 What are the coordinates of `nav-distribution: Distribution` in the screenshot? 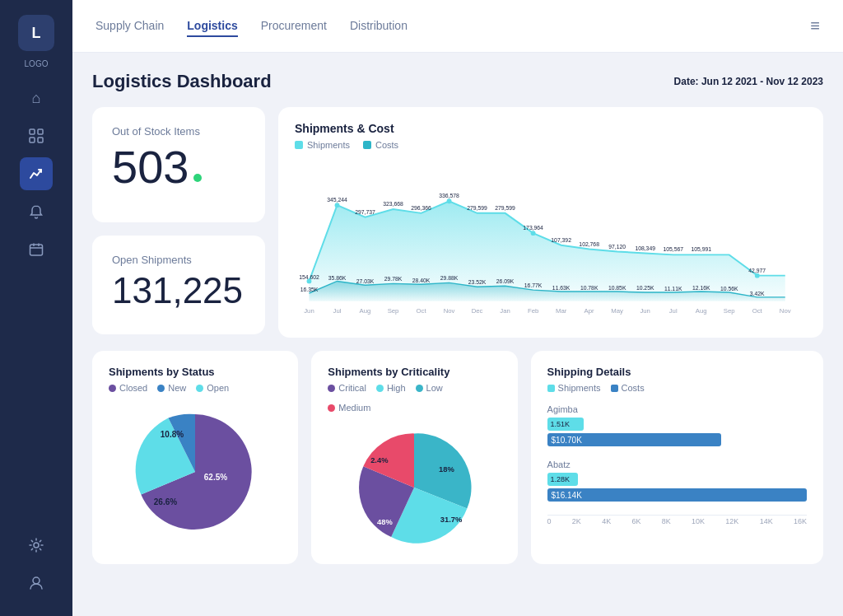 It's located at (379, 26).